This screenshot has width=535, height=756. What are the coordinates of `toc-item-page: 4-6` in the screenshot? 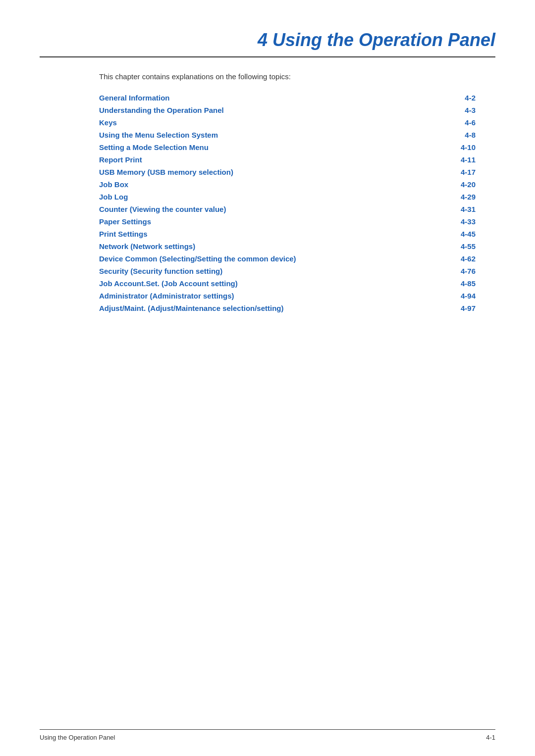 It's located at (456, 123).